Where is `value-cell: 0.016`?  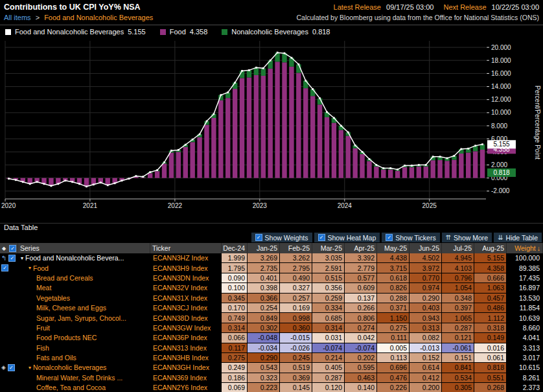 value-cell: 0.016 is located at coordinates (491, 349).